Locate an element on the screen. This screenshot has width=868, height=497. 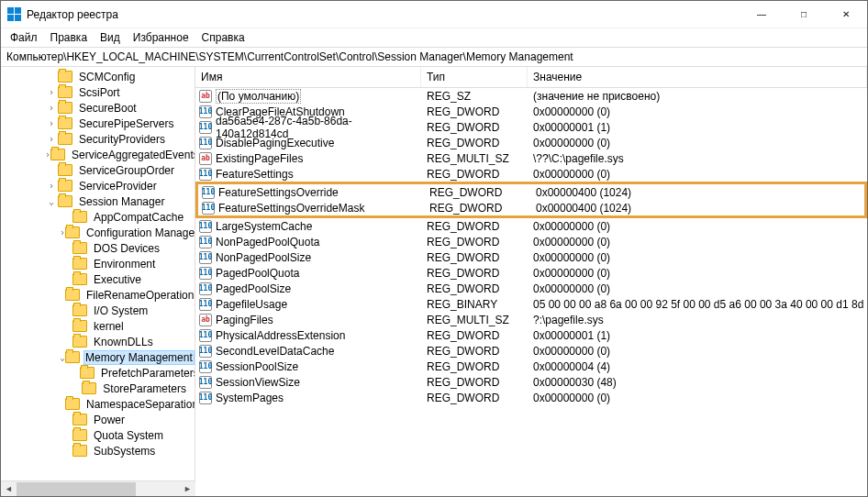
value-row: 110SecondLevelDataCacheREG_DWORD0x000000… is located at coordinates (531, 350).